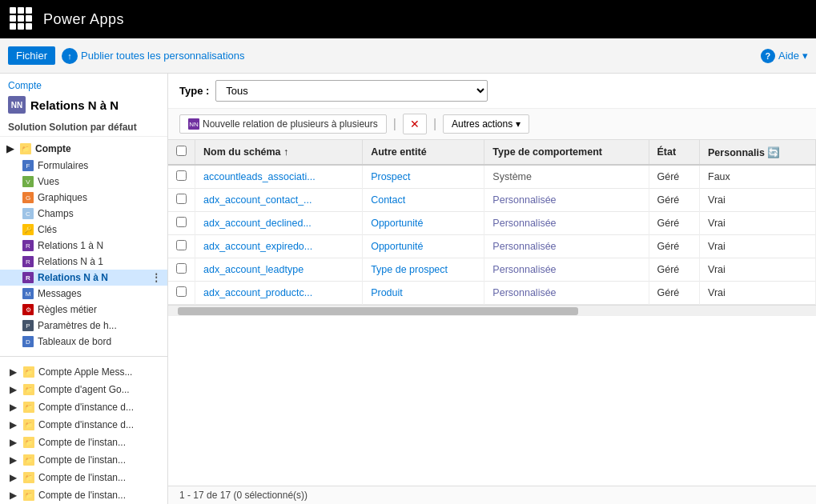 The height and width of the screenshot is (504, 816). What do you see at coordinates (28, 342) in the screenshot?
I see `dash-icon: D` at bounding box center [28, 342].